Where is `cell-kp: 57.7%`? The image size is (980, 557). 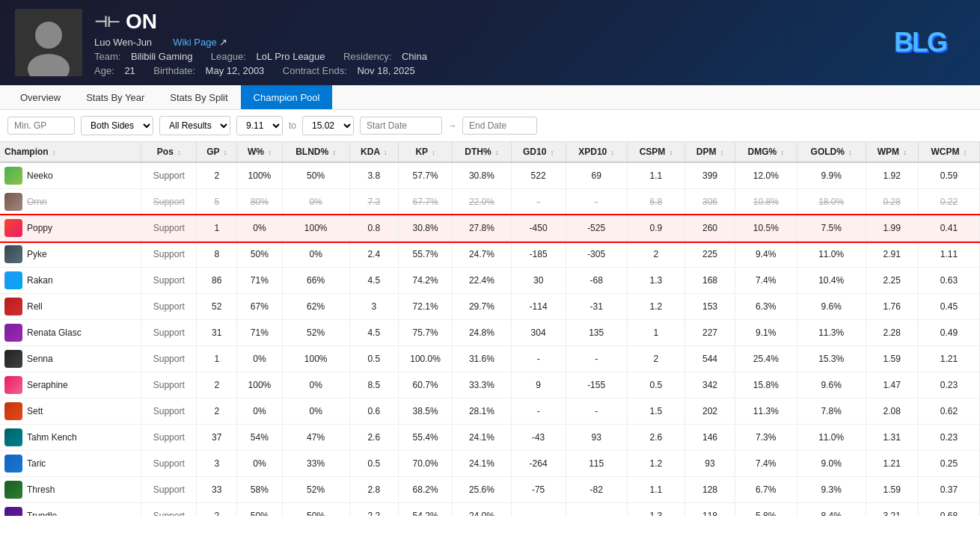 cell-kp: 57.7% is located at coordinates (425, 176).